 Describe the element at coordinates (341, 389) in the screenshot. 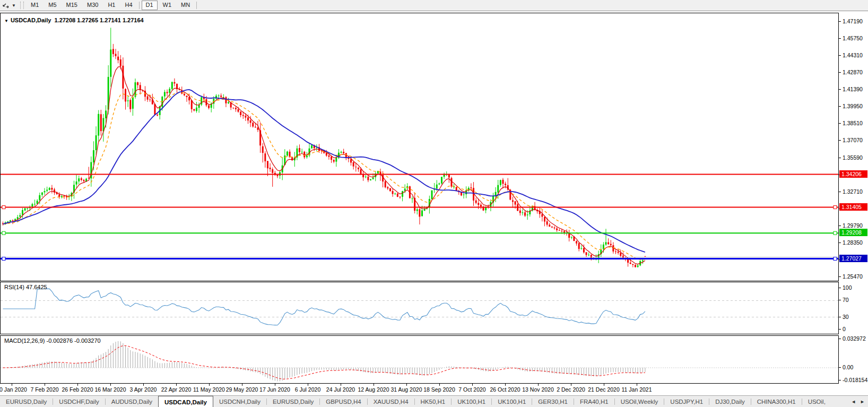

I see `date-axis-label: 24 Jul 2020` at that location.